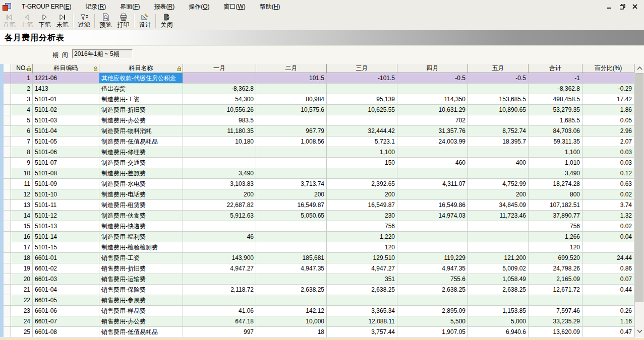 Image resolution: width=644 pixels, height=340 pixels. I want to click on scroll-down-icon, so click(639, 331).